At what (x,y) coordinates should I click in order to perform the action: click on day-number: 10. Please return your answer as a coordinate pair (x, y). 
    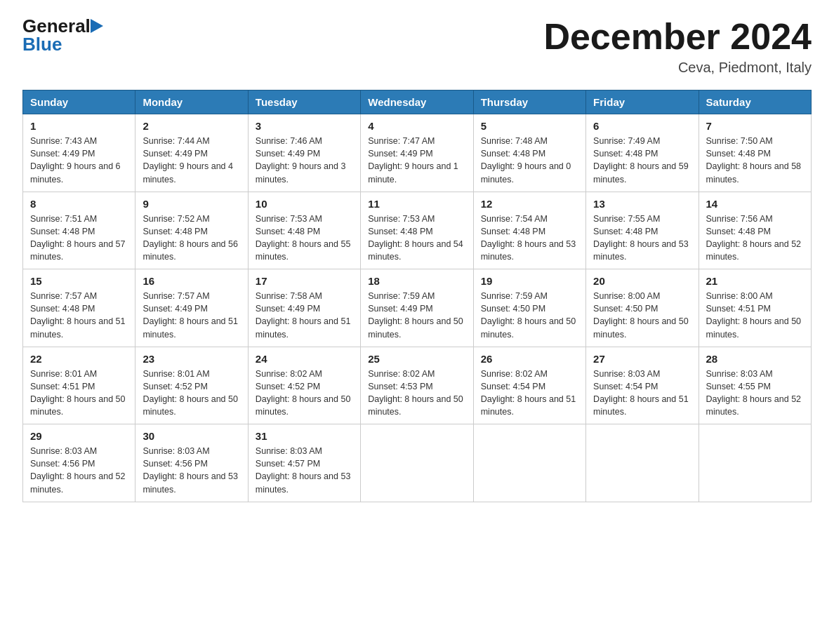
    Looking at the image, I should click on (305, 203).